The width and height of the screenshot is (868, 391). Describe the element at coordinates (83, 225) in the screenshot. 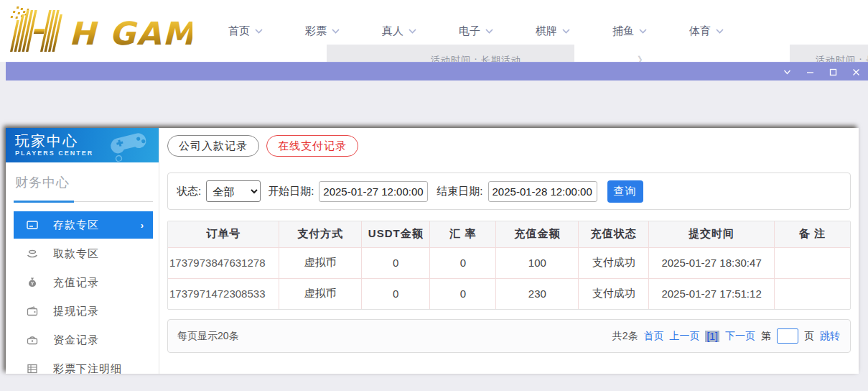

I see `sidebar-item-deposit-zone: 存款专区 ›` at that location.